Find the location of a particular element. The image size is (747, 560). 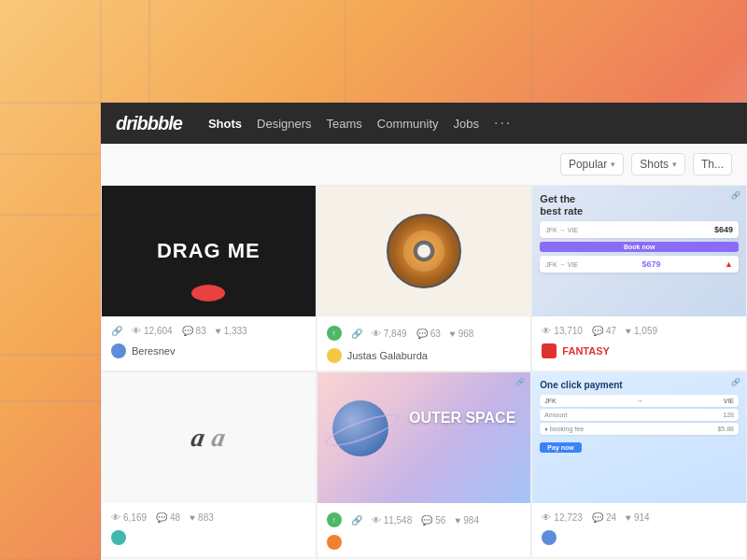

logo-letter-a2: a is located at coordinates (219, 438).